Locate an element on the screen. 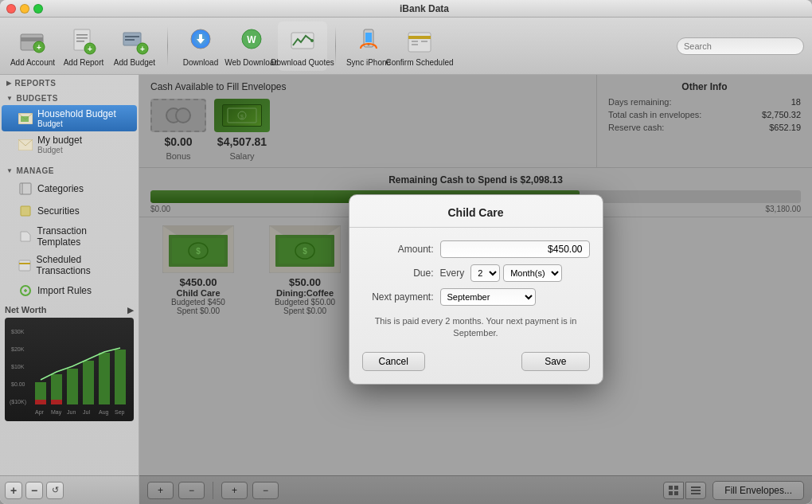 The height and width of the screenshot is (504, 812). confirm-scheduled-icon is located at coordinates (420, 41).